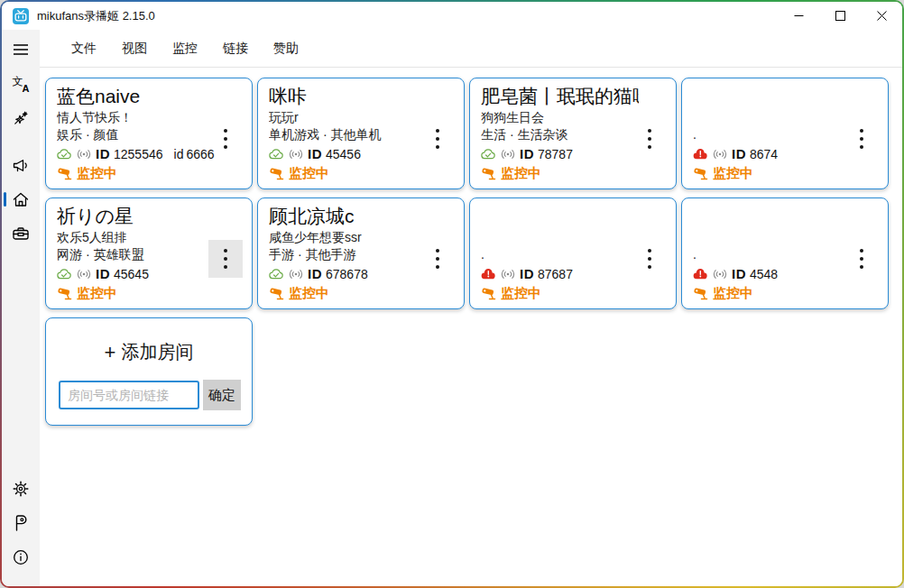  What do you see at coordinates (21, 523) in the screenshot?
I see `feedback-flag-icon` at bounding box center [21, 523].